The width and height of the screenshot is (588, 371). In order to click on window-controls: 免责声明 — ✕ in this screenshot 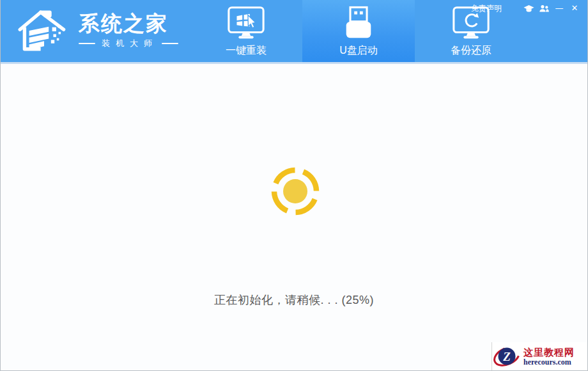, I will do `click(526, 8)`.